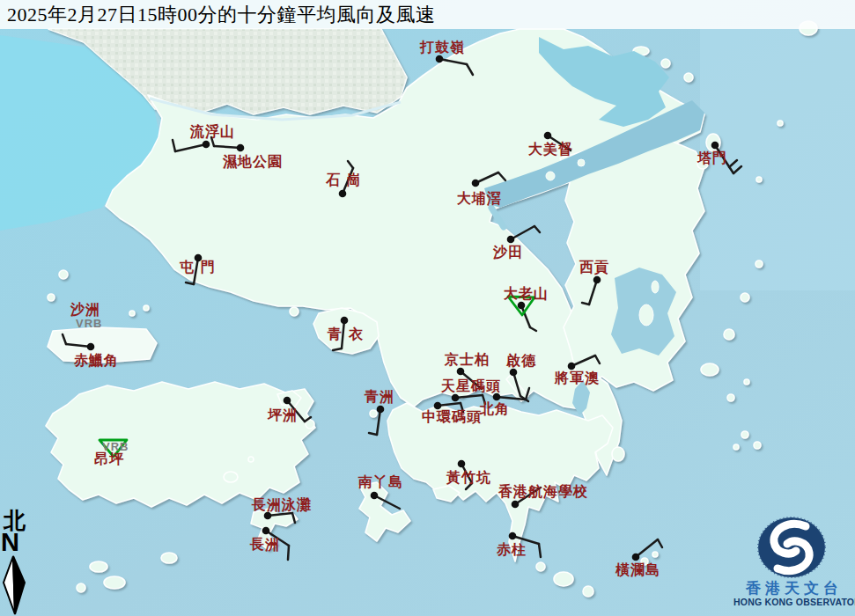  I want to click on airport-island, so click(102, 345).